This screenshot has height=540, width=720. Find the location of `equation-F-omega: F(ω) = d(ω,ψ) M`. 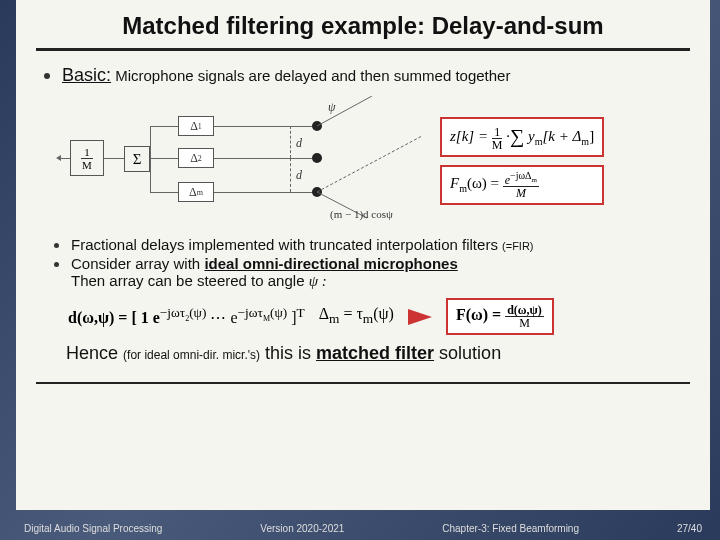

equation-F-omega: F(ω) = d(ω,ψ) M is located at coordinates (500, 316).